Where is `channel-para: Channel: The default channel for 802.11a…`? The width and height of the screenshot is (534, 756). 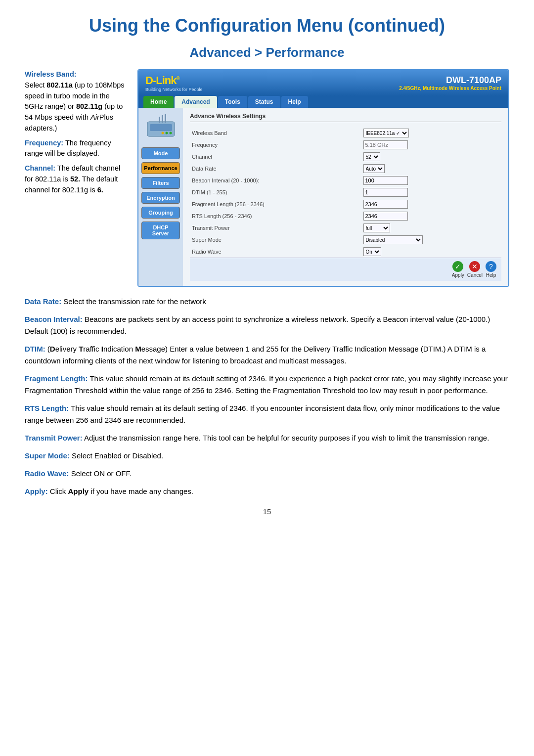 channel-para: Channel: The default channel for 802.11a… is located at coordinates (77, 179).